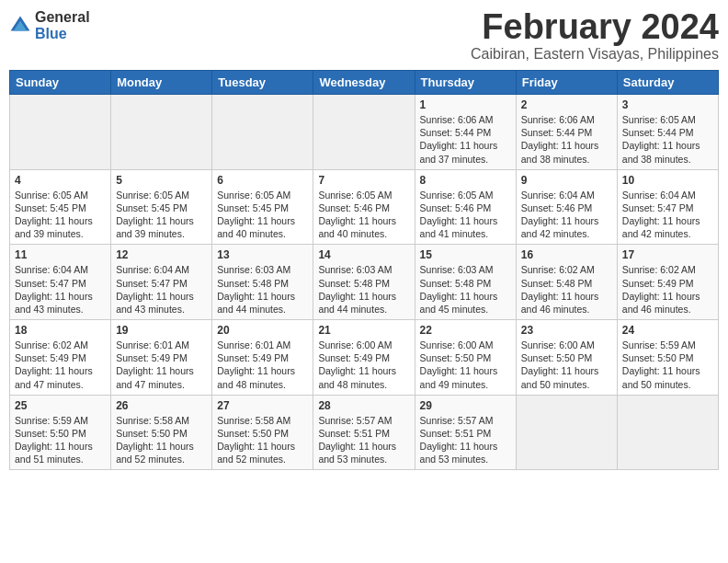  Describe the element at coordinates (364, 282) in the screenshot. I see `calendar-week-3: 11Sunrise: 6:04 AM Sunset: 5:47 PM Dayli…` at that location.